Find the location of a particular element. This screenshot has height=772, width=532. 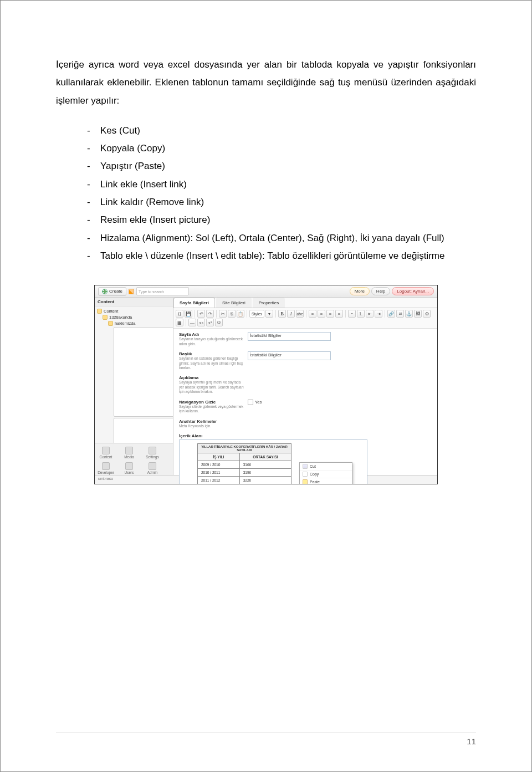

admin-icon is located at coordinates (152, 466).